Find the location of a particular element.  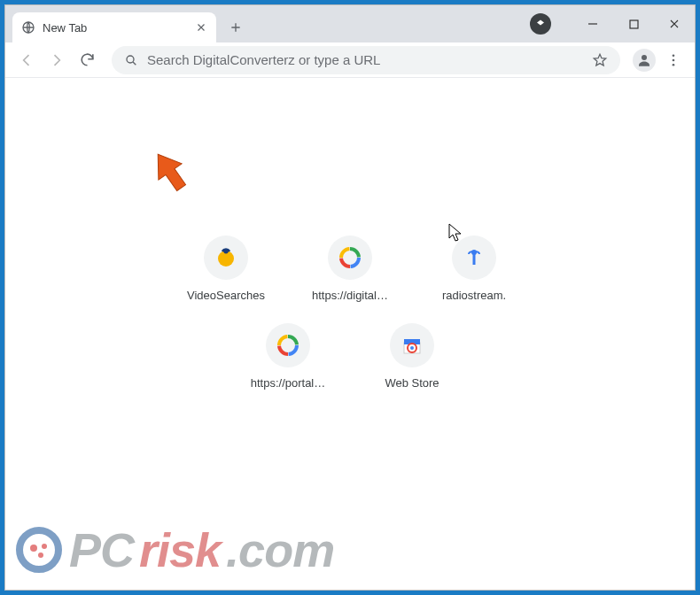

shortcut-label: Web Store is located at coordinates (411, 382).